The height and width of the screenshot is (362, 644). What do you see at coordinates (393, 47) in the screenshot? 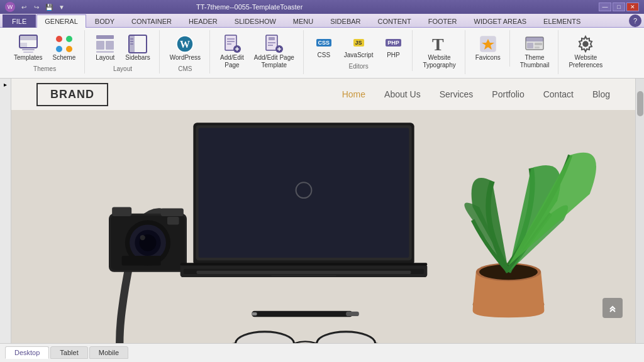
I see `php-button: PHP PHP` at bounding box center [393, 47].